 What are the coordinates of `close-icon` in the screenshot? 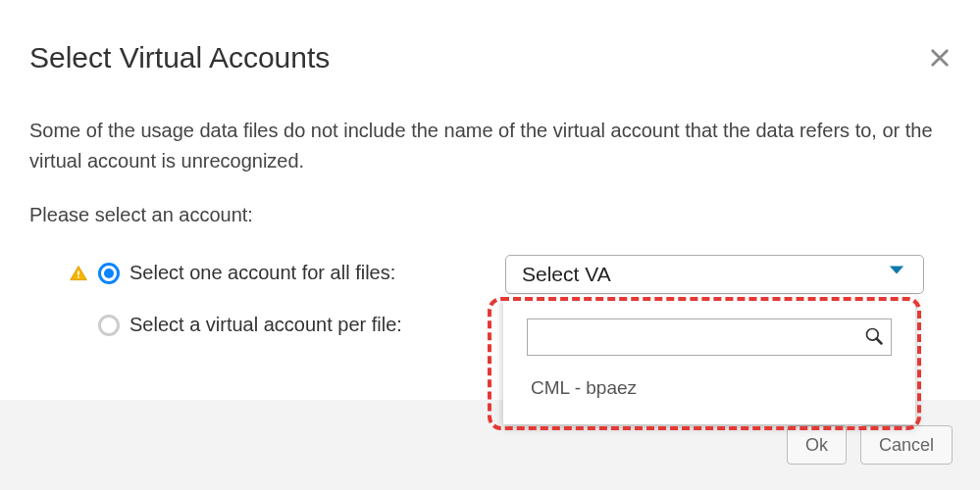 It's located at (940, 58).